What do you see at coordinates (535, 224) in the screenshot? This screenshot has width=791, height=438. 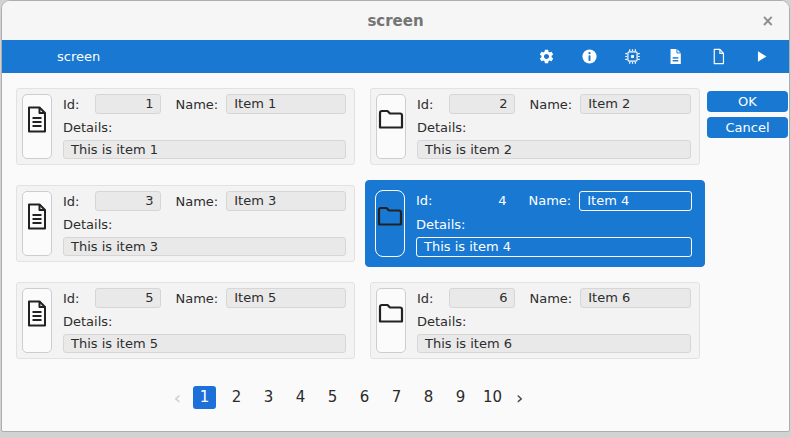 I see `item-card-4-selected: Id: 4 Name: Item 4 Details: This is item…` at bounding box center [535, 224].